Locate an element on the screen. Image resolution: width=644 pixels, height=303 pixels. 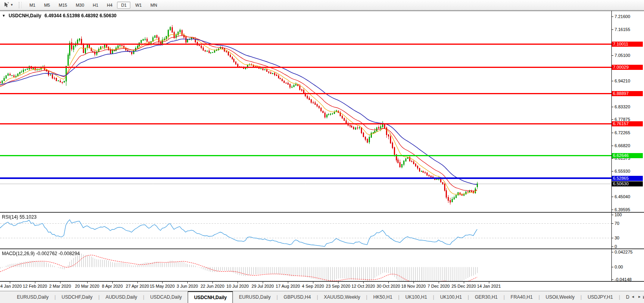
timeframe-button-h1: H1 is located at coordinates (95, 5).